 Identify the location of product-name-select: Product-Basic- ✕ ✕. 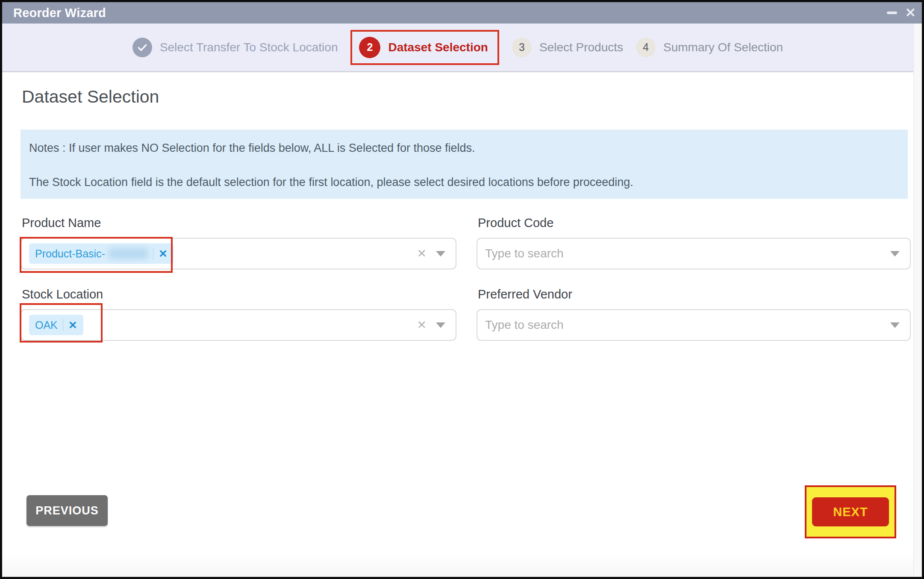
(238, 254).